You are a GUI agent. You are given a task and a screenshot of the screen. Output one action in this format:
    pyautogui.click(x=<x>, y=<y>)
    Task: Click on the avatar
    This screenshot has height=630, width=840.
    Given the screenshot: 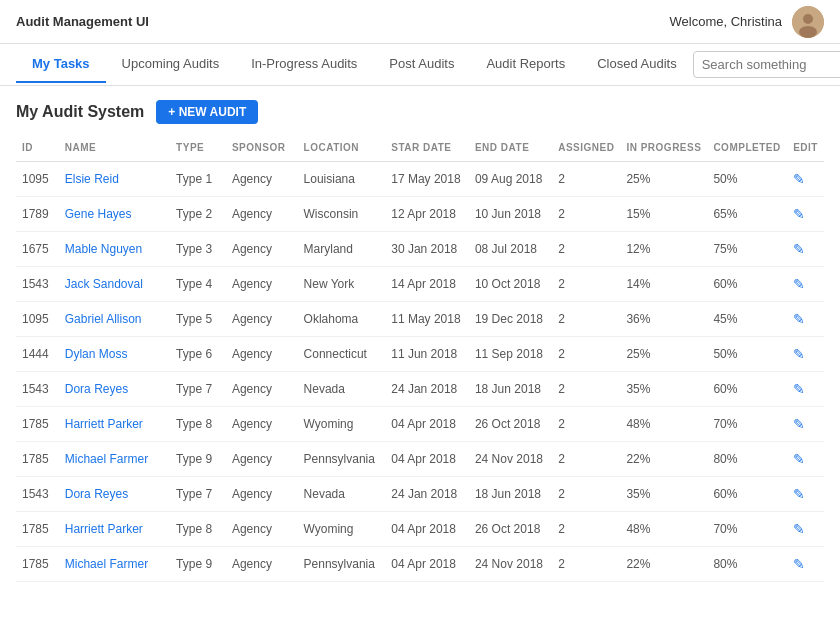 What is the action you would take?
    pyautogui.click(x=808, y=22)
    